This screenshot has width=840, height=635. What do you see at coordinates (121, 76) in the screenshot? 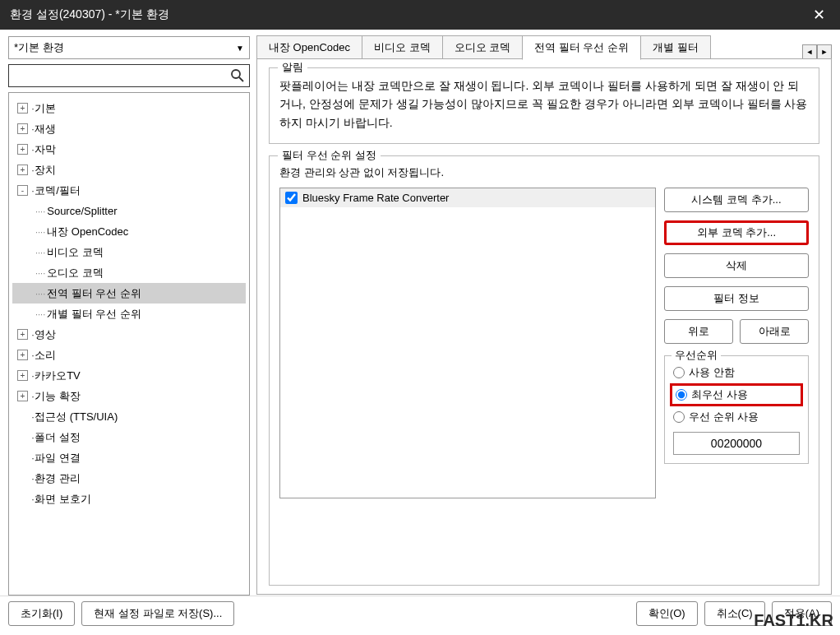
I see `search-input` at bounding box center [121, 76].